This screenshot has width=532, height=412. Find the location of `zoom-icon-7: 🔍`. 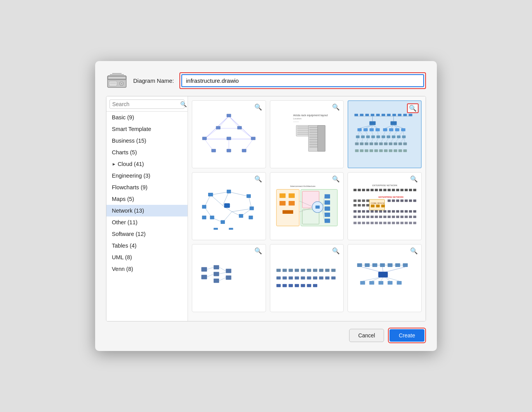

zoom-icon-7: 🔍 is located at coordinates (258, 251).